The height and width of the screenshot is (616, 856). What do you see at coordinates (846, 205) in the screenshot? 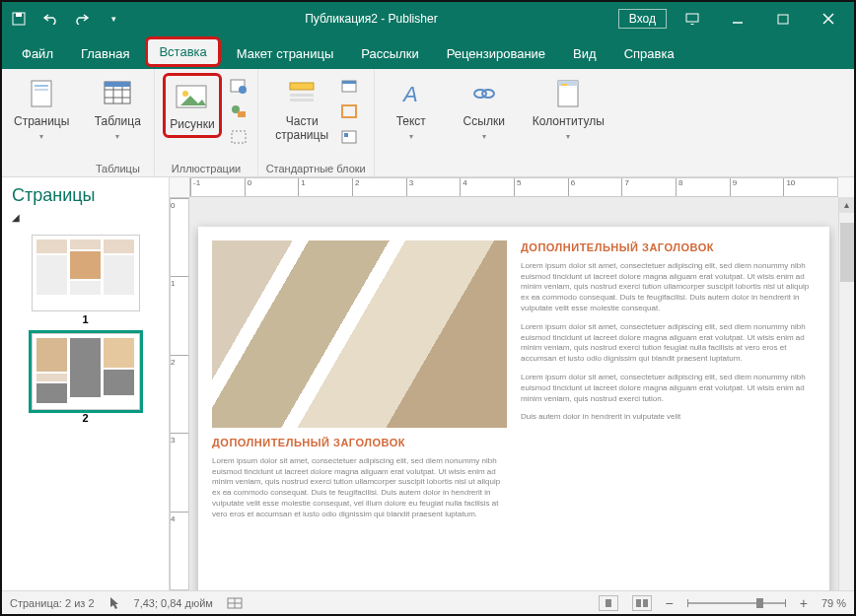
I see `scroll-up-icon: ▴` at bounding box center [846, 205].